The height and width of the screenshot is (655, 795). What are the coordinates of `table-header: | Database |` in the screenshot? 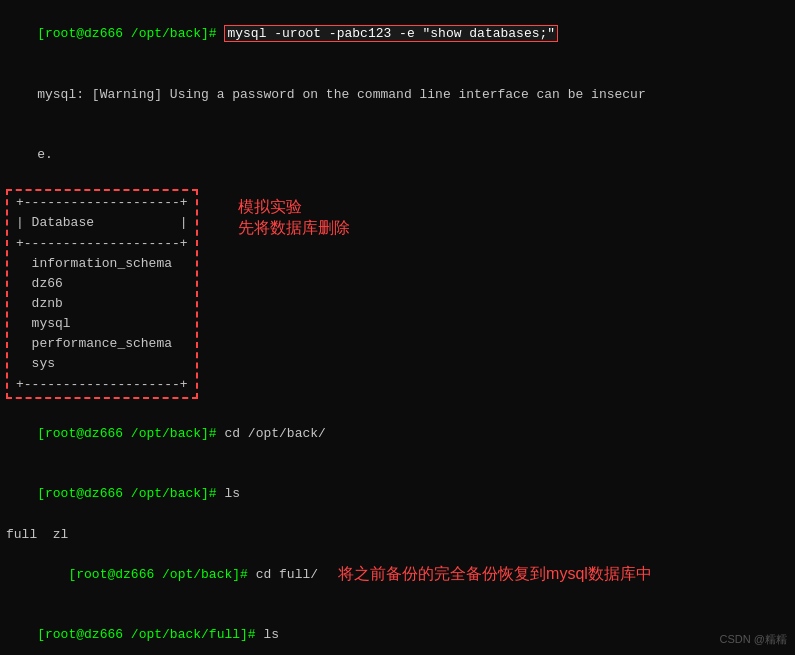 It's located at (102, 223).